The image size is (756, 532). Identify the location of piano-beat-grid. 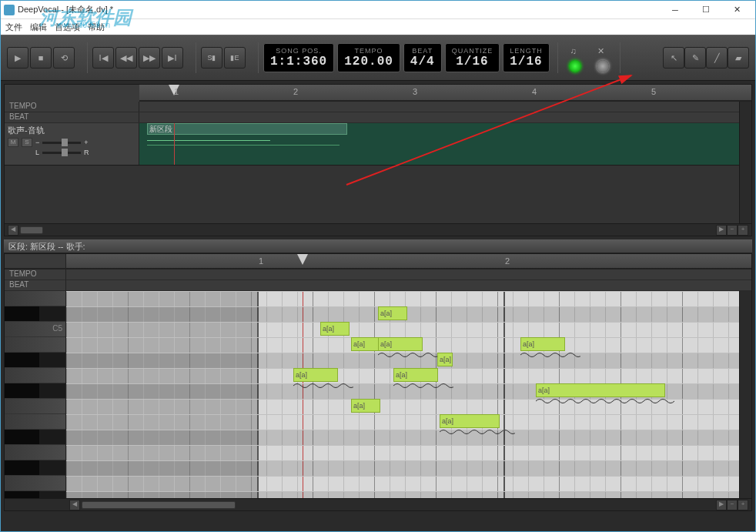
(409, 286).